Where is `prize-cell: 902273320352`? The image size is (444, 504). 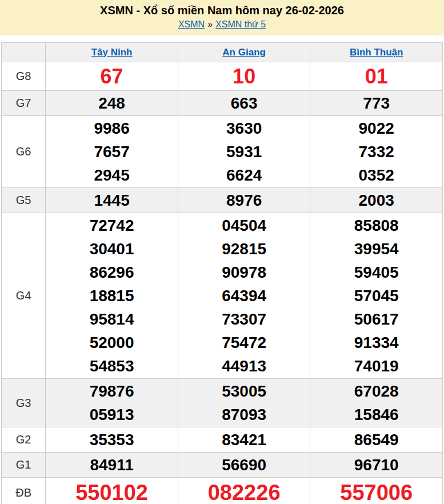 prize-cell: 902273320352 is located at coordinates (377, 152).